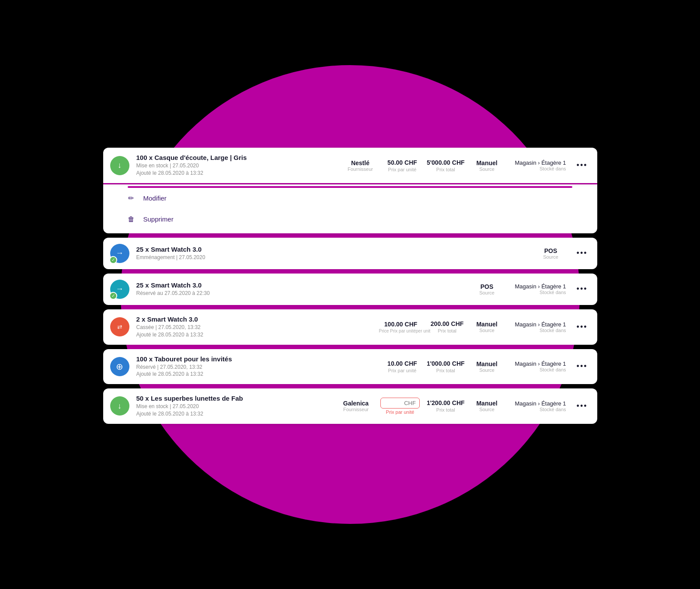 The width and height of the screenshot is (700, 589). What do you see at coordinates (120, 327) in the screenshot?
I see `avatar: ⇄` at bounding box center [120, 327].